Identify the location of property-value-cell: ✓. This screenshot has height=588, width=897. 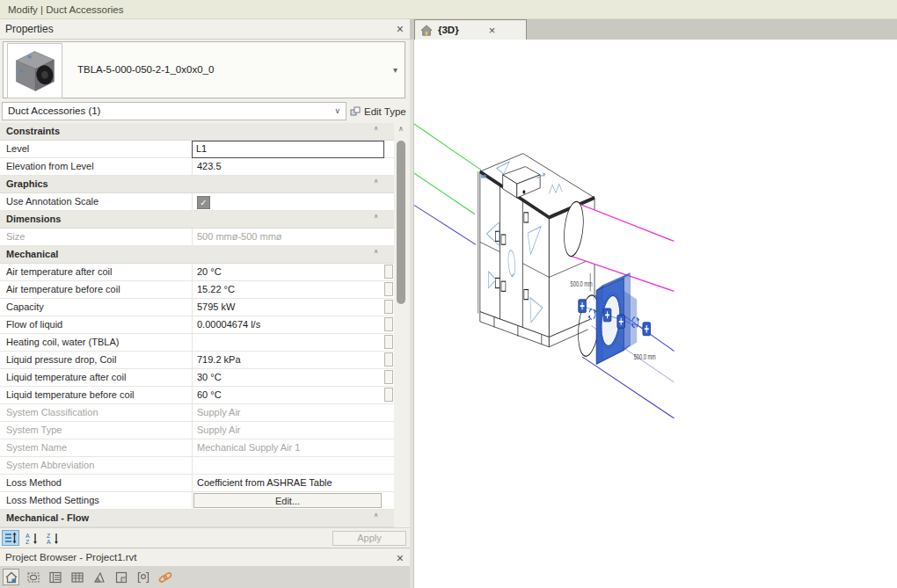
(288, 202).